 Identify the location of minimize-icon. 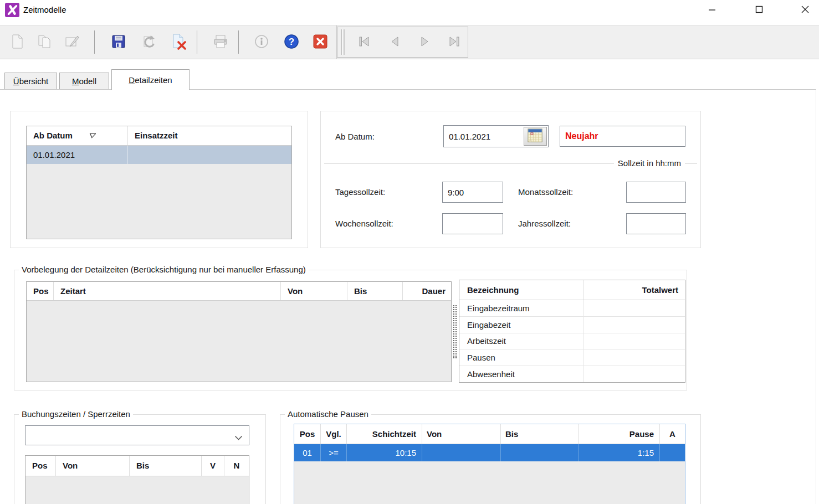
(712, 10).